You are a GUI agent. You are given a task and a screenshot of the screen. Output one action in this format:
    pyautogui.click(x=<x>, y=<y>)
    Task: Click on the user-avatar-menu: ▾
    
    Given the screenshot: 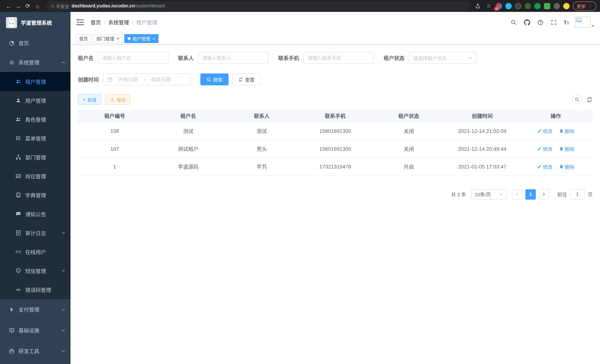 What is the action you would take?
    pyautogui.click(x=585, y=22)
    